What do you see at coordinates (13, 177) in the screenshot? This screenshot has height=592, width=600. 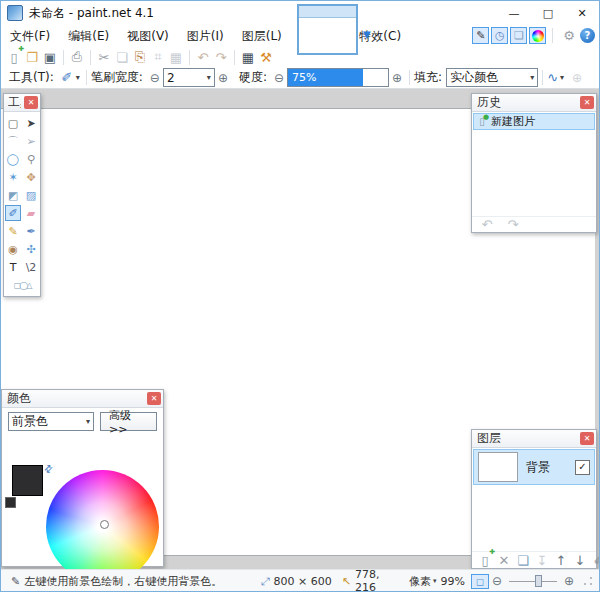 I see `magic-wand-tool: ✶` at bounding box center [13, 177].